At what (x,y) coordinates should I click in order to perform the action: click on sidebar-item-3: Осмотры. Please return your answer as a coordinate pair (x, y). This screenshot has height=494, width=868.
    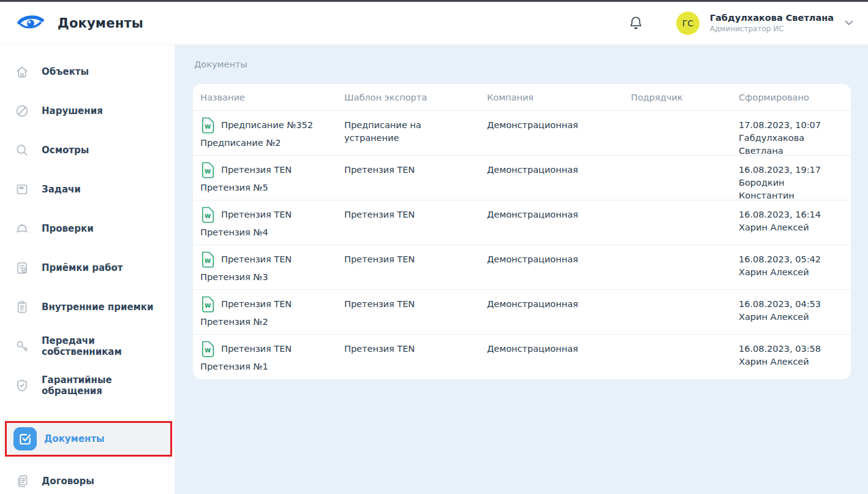
    Looking at the image, I should click on (87, 150).